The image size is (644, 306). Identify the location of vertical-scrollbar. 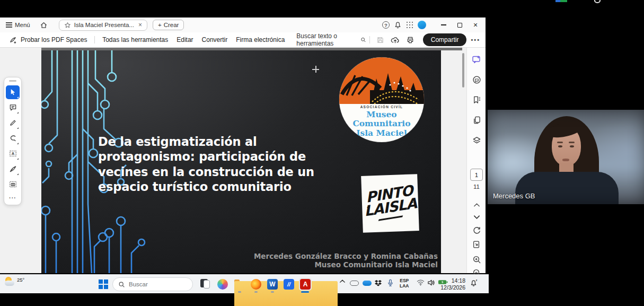
(463, 70).